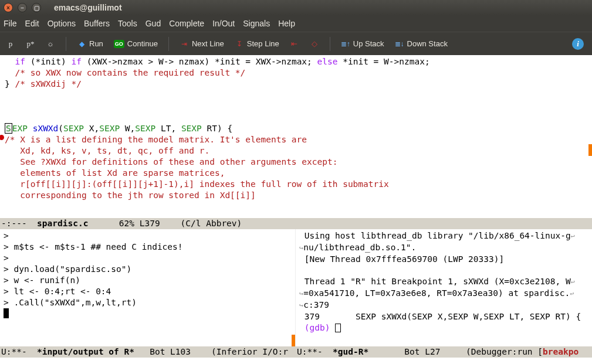  I want to click on next-line-button: ⇥ Next Line, so click(202, 44).